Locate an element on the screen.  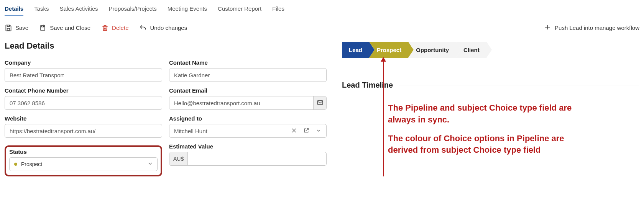
website-input is located at coordinates (84, 131).